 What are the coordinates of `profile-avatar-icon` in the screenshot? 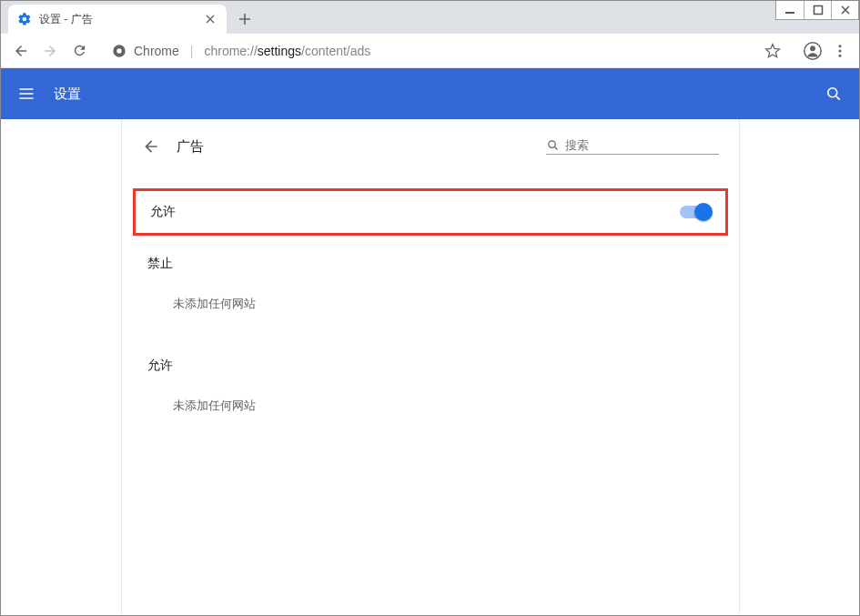 It's located at (813, 51).